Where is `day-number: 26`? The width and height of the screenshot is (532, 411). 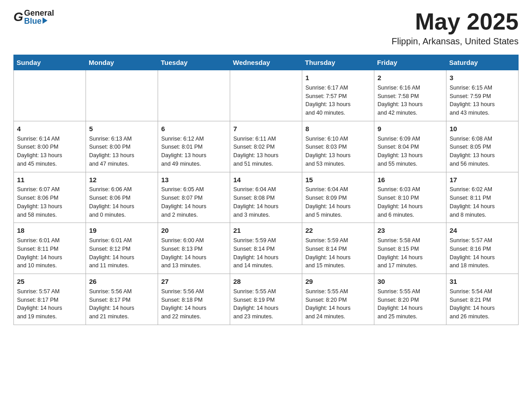 day-number: 26 is located at coordinates (122, 282).